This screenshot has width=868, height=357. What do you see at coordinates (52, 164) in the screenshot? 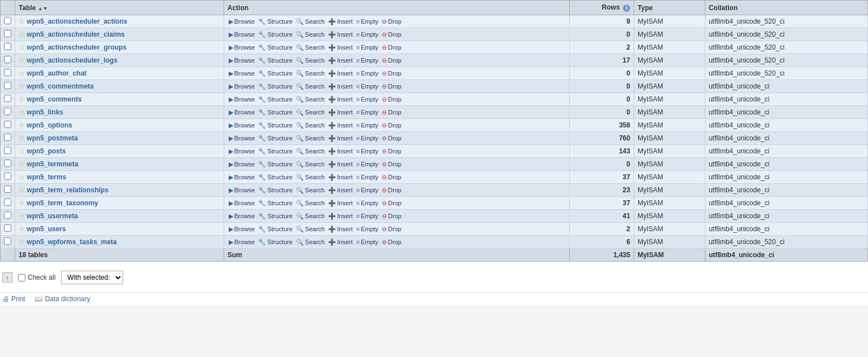
I see `table-name-link: wpn5_termmeta` at bounding box center [52, 164].